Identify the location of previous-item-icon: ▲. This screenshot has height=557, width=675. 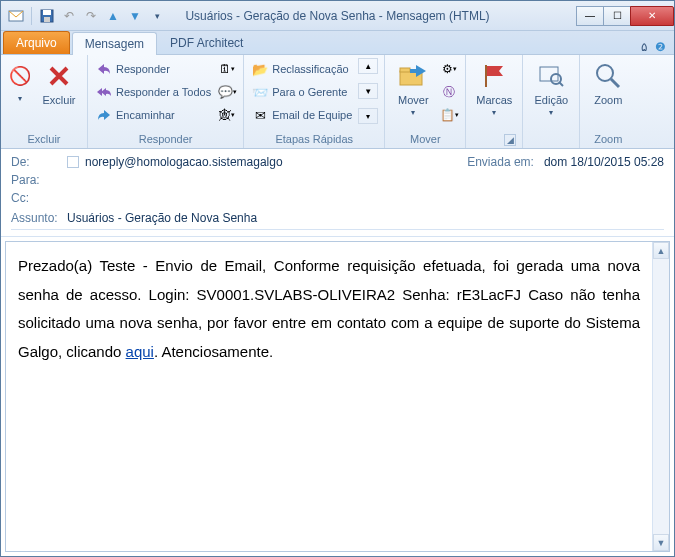
(113, 16).